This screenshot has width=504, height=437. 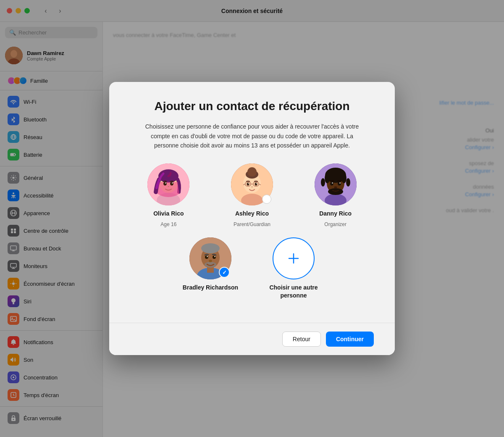 I want to click on modal-title: Ajouter un contact de récupération, so click(x=252, y=106).